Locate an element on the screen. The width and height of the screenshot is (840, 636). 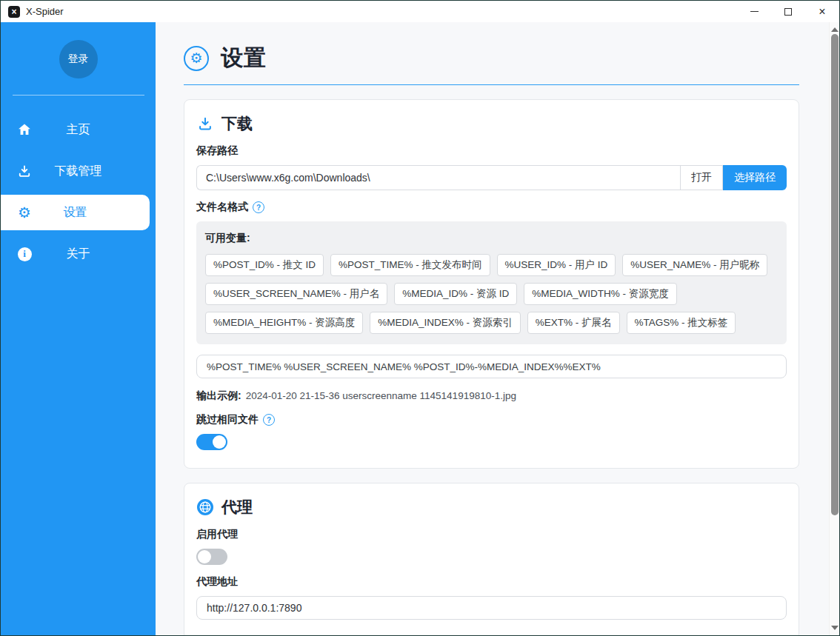
proxy-section-label: 代理 is located at coordinates (237, 507).